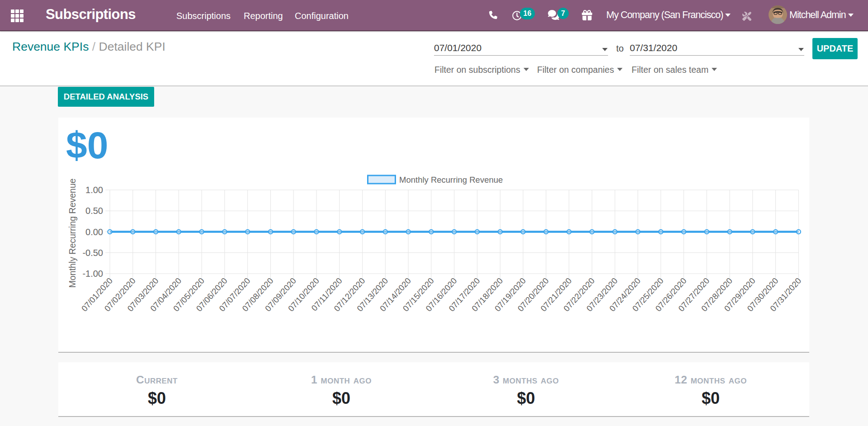  I want to click on svg-text: -0.50, so click(93, 253).